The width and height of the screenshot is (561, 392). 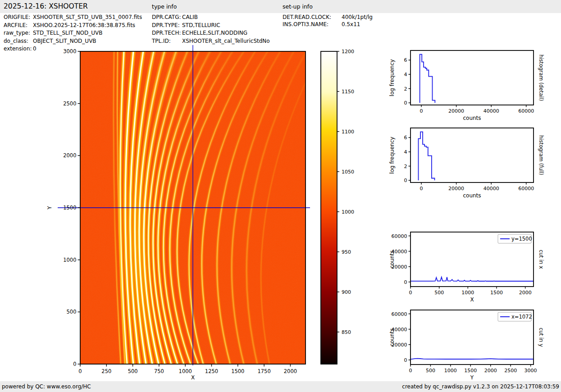 I want to click on y-tick-label: 1000, so click(x=69, y=260).